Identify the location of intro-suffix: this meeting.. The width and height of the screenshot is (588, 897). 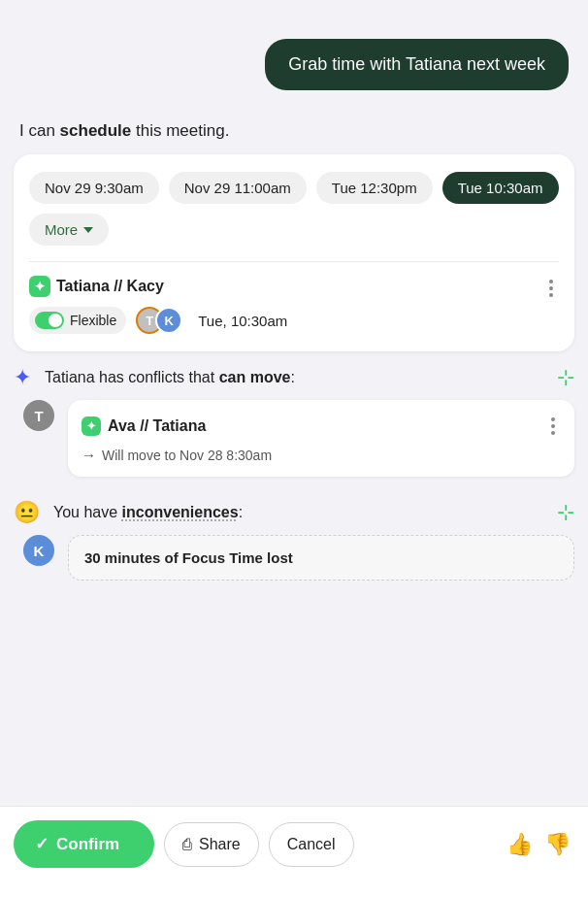
(180, 130).